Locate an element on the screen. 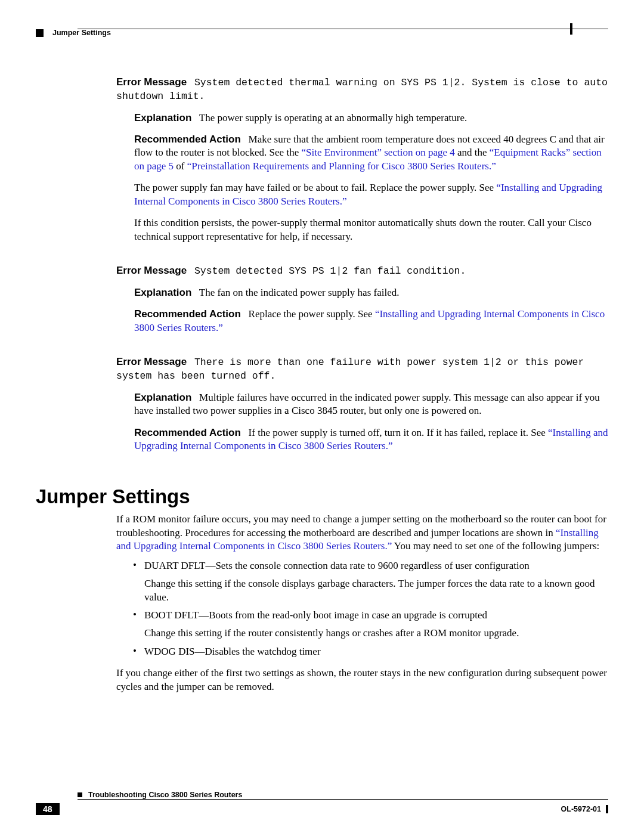 Image resolution: width=644 pixels, height=833 pixels. footer-doc-title: Troubleshooting Cisco 3800 Series Router… is located at coordinates (165, 795).